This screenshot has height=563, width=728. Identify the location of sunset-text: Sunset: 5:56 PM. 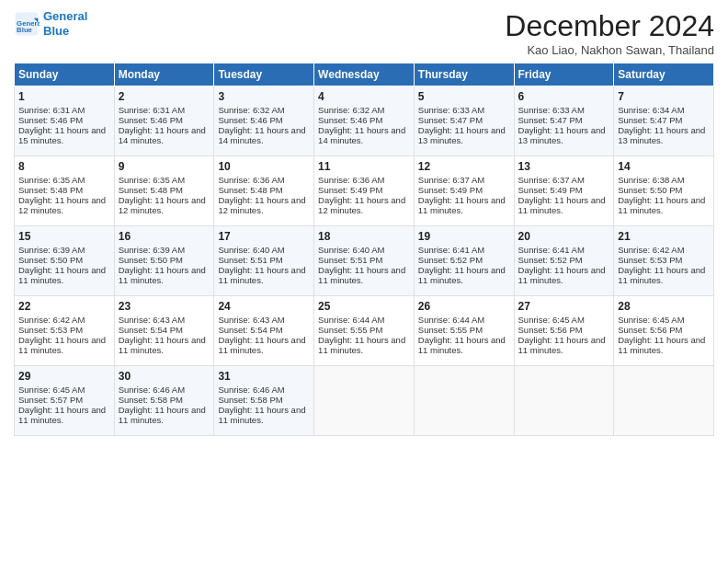
(664, 329).